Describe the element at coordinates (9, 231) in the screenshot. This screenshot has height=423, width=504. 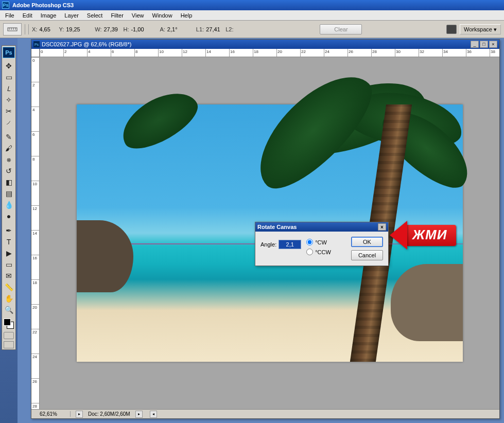
I see `toolbox-column: Ps ✥ ▭ 𝘓 ✧ ✂ ⟋ ✎ 🖌 ⎈ ↺ ◧ ▤ 💧 ● ✒ T ▶ ▭ ✉…` at that location.